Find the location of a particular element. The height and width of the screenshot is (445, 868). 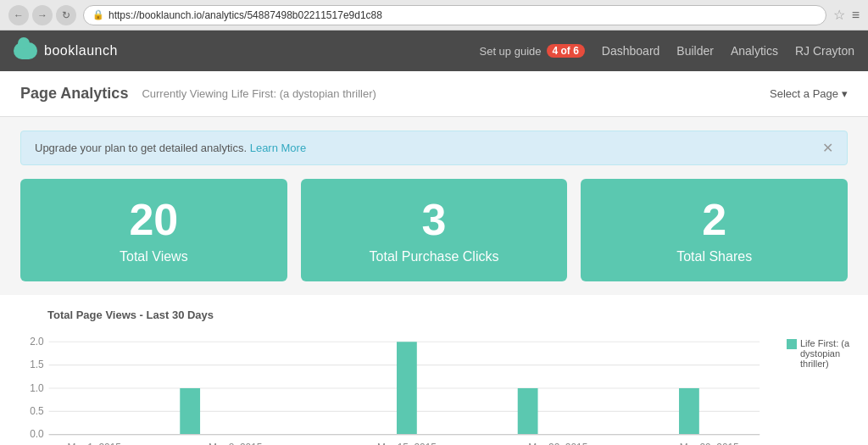

y-label-00: 0.0 is located at coordinates (37, 434).